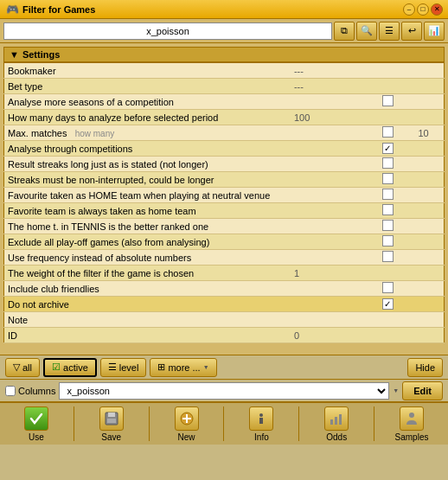  Describe the element at coordinates (409, 10) in the screenshot. I see `minimize-button: –` at that location.